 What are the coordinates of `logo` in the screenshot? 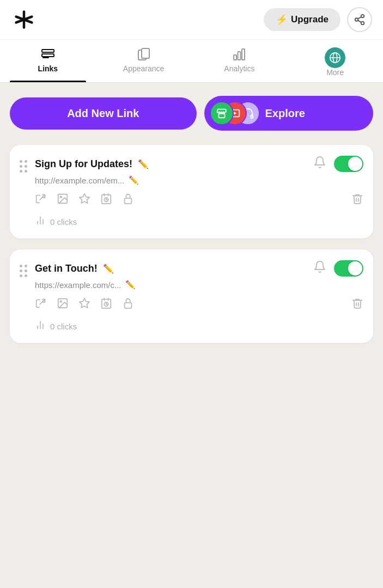 It's located at (24, 20).